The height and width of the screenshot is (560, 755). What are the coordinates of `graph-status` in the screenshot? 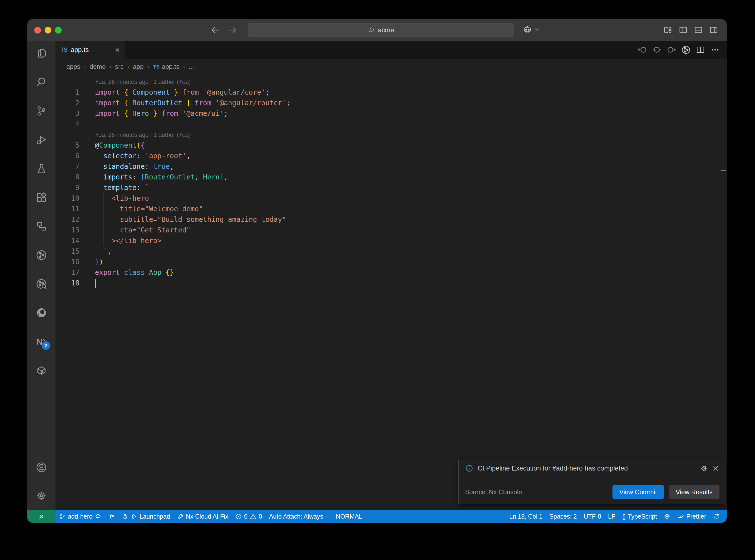 It's located at (112, 517).